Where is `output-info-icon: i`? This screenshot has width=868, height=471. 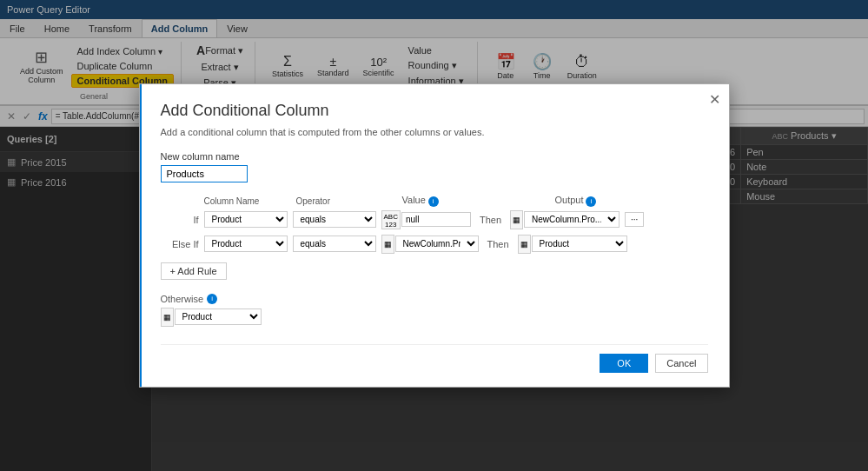 output-info-icon: i is located at coordinates (591, 202).